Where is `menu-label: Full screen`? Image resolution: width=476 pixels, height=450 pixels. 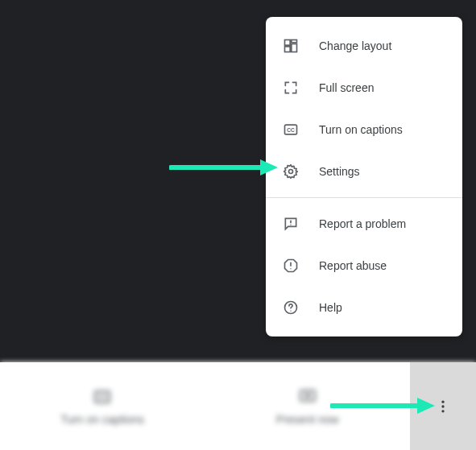
menu-label: Full screen is located at coordinates (346, 88).